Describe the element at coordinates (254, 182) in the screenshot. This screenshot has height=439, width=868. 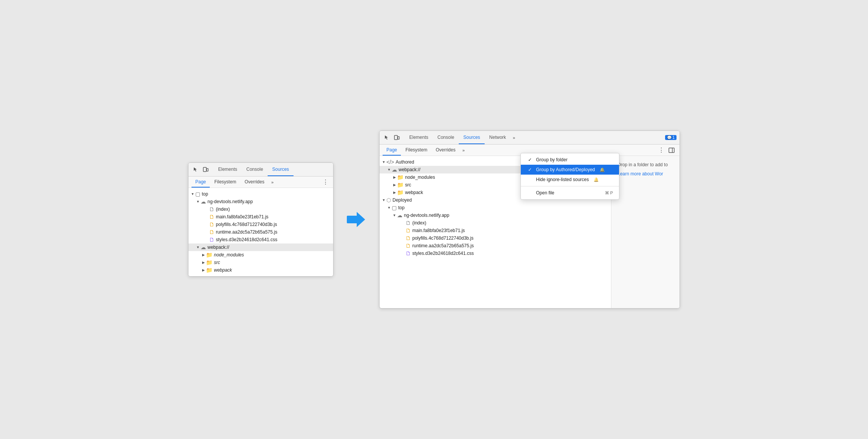
I see `left-tab-overrides: Overrides` at that location.